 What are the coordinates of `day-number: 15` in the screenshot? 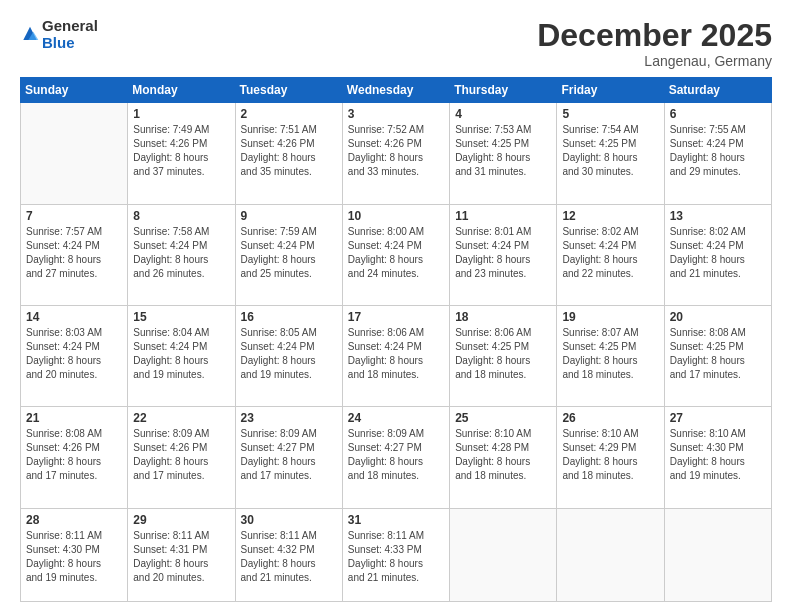 It's located at (181, 317).